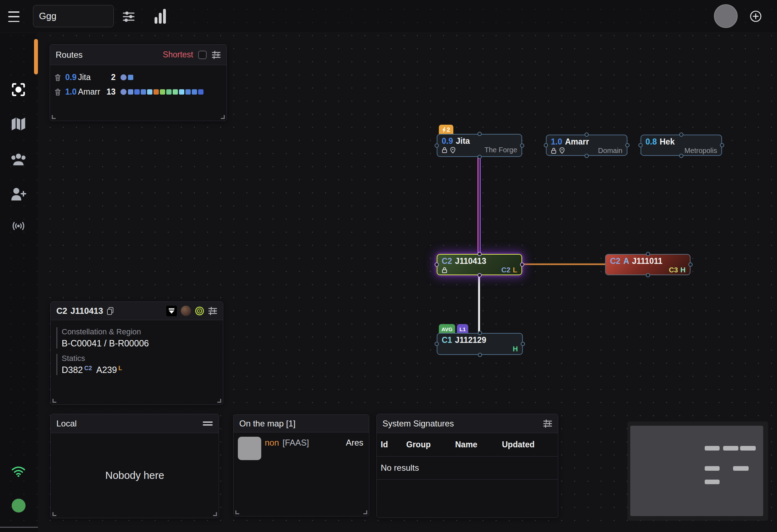  Describe the element at coordinates (756, 16) in the screenshot. I see `plus-circle-icon` at that location.